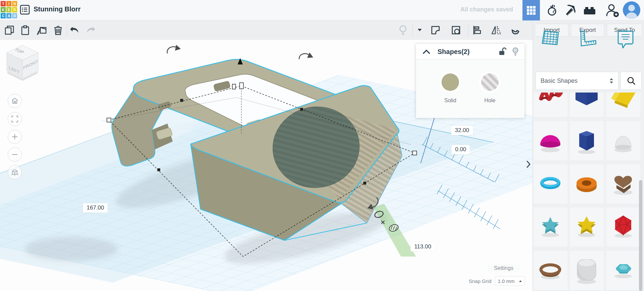 The width and height of the screenshot is (644, 291). I want to click on hole-mode-icon, so click(456, 30).